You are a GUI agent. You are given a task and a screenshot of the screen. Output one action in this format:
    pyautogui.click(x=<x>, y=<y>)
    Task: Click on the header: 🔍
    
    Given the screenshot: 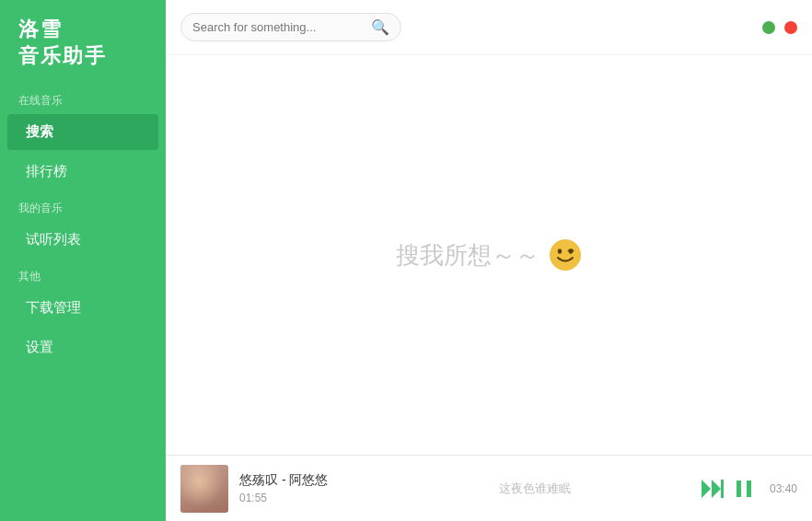 What is the action you would take?
    pyautogui.click(x=489, y=28)
    